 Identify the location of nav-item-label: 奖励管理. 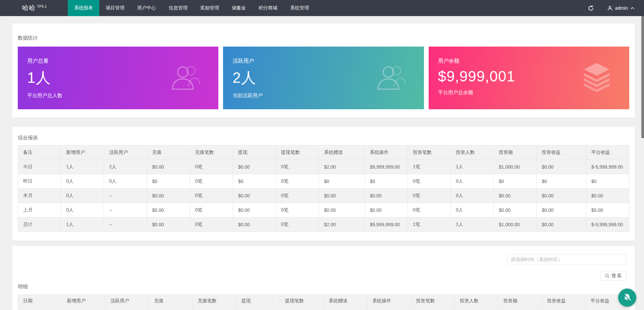
(210, 8).